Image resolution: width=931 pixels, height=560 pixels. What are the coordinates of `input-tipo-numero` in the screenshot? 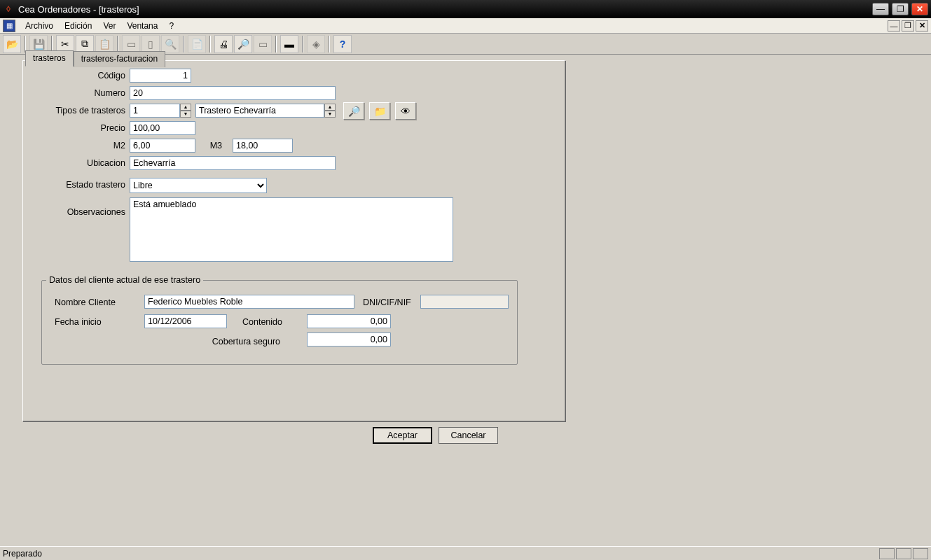 It's located at (155, 111).